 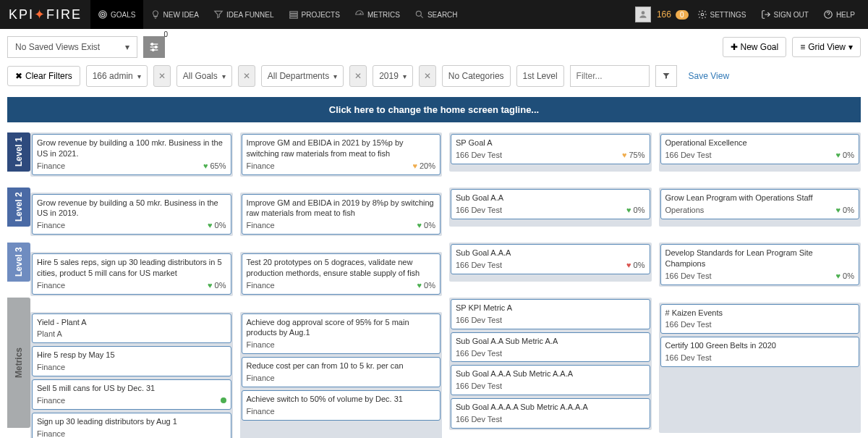 I want to click on saved-views-dropdown: No Saved Views Exist ▾, so click(x=72, y=47).